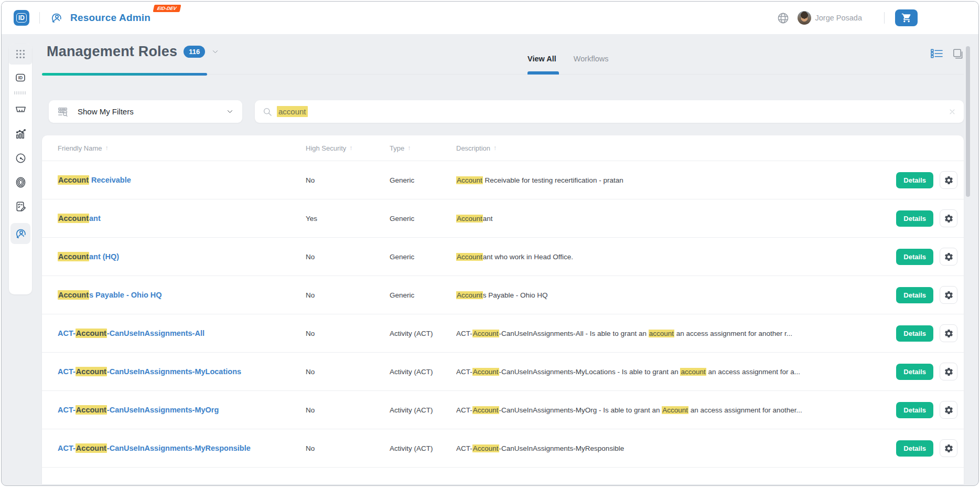  Describe the element at coordinates (194, 51) in the screenshot. I see `count-badge: 116` at that location.